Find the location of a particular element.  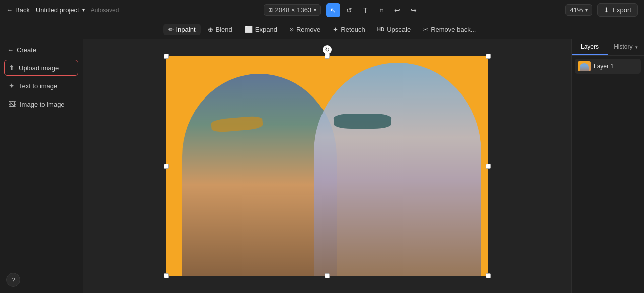

inpaint-tool: ✏ Inpaint is located at coordinates (182, 29).